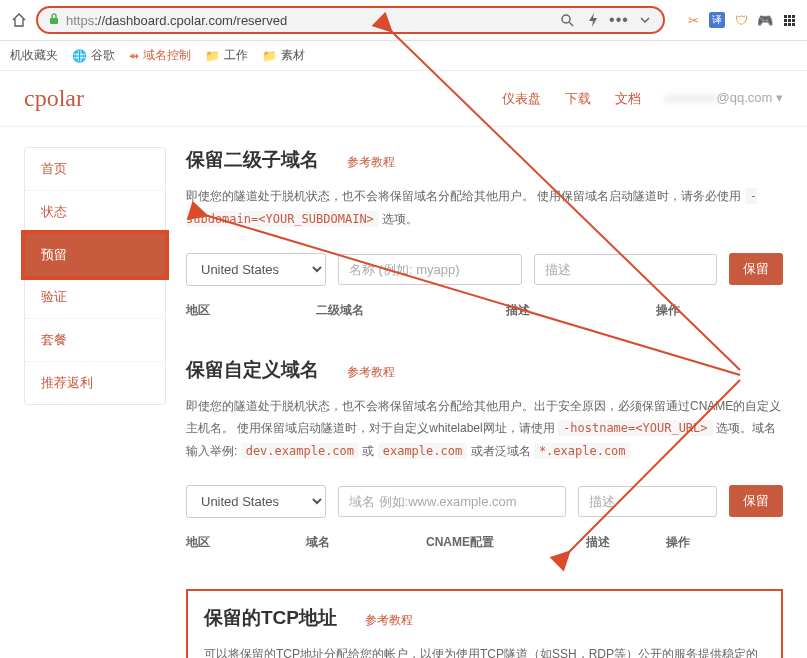  What do you see at coordinates (717, 20) in the screenshot?
I see `translate-icon: 译` at bounding box center [717, 20].